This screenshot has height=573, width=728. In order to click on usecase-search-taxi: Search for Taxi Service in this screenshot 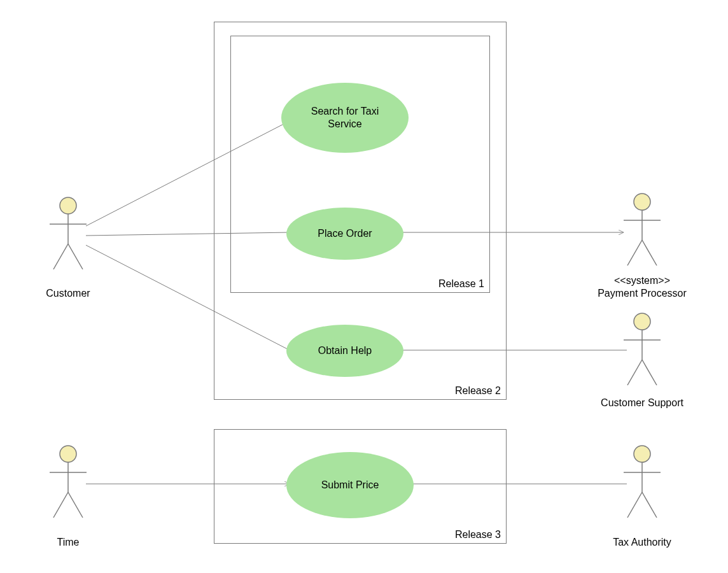, I will do `click(345, 118)`.